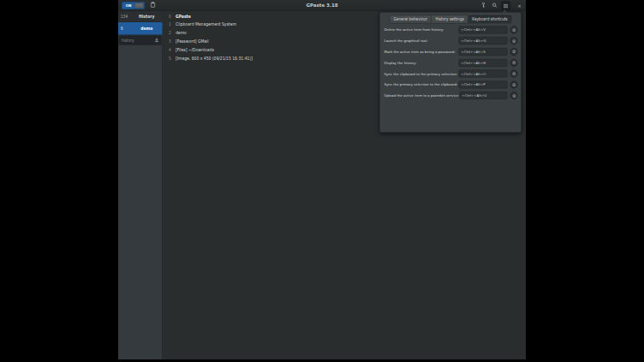  What do you see at coordinates (421, 63) in the screenshot?
I see `shortcut-label: Display the history:` at bounding box center [421, 63].